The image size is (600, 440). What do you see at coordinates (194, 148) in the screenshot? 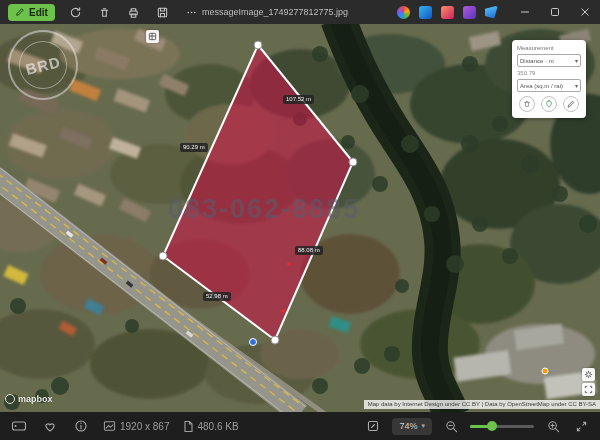
I see `edge-measurement-label: 90.29 m` at bounding box center [194, 148].